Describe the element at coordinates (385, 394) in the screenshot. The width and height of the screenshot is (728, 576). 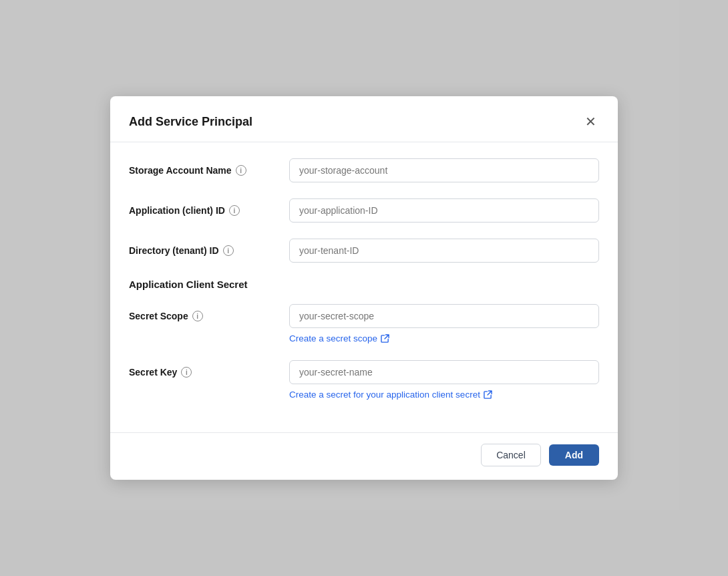
I see `create-secret-key-link-text: Create a secret for your application cli…` at that location.